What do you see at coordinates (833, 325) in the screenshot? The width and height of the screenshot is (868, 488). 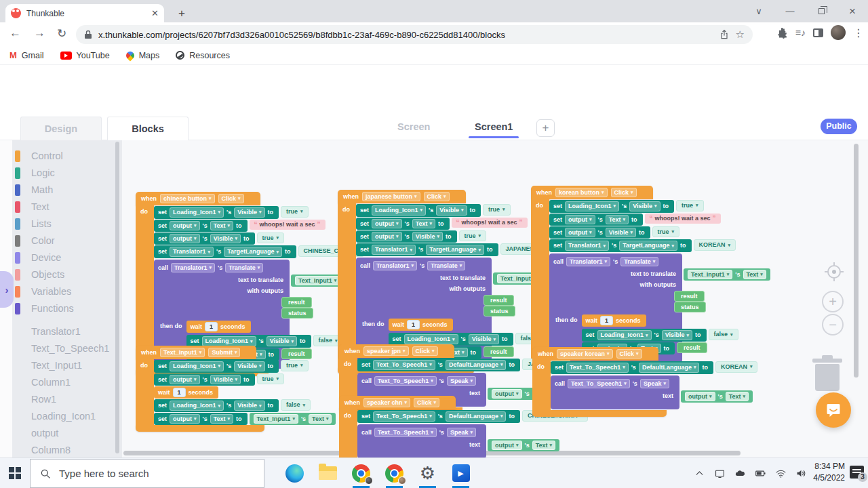 I see `zoom-out-button: −` at bounding box center [833, 325].